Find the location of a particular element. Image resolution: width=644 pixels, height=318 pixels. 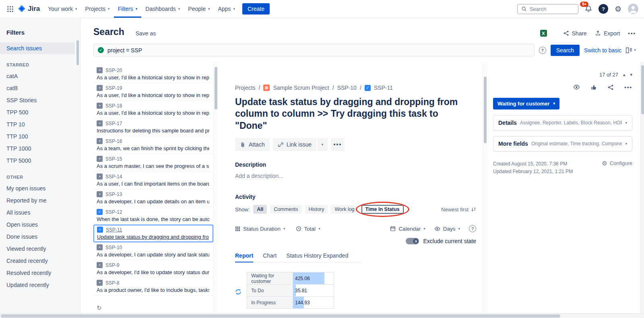

sidebar-item: Done issues is located at coordinates (40, 237).